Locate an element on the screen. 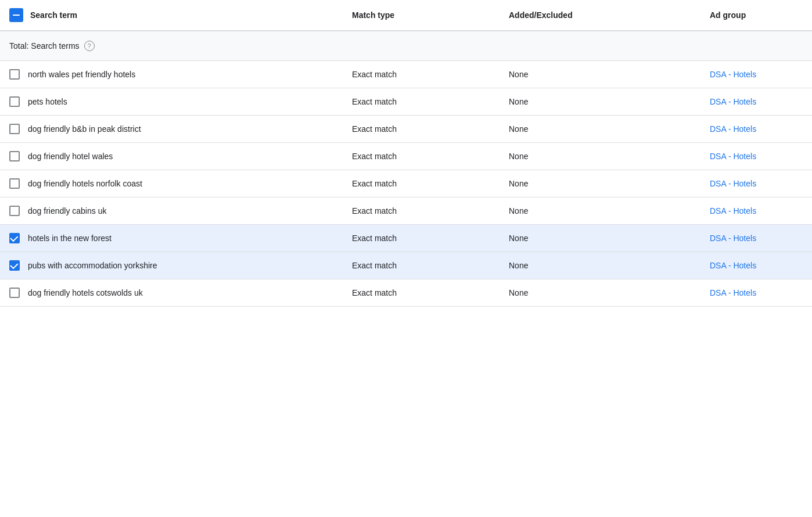 The image size is (812, 517). search-term-header-label: Search term is located at coordinates (53, 15).